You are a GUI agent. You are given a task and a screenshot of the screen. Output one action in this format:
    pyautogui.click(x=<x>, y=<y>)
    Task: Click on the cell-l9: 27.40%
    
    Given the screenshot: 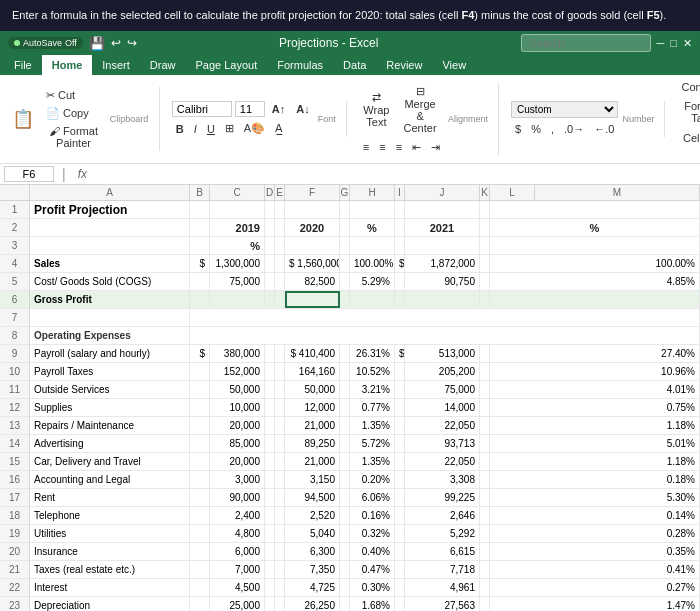 What is the action you would take?
    pyautogui.click(x=595, y=354)
    